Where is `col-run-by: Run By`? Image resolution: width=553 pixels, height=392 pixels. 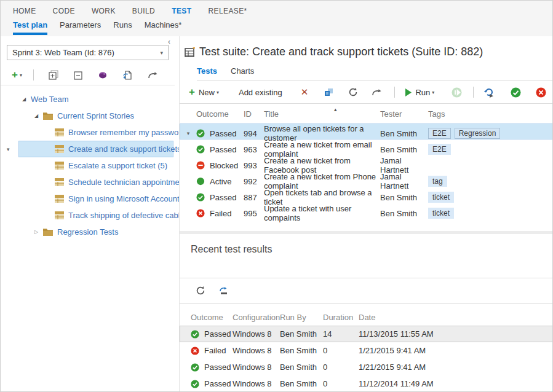 col-run-by: Run By is located at coordinates (301, 317).